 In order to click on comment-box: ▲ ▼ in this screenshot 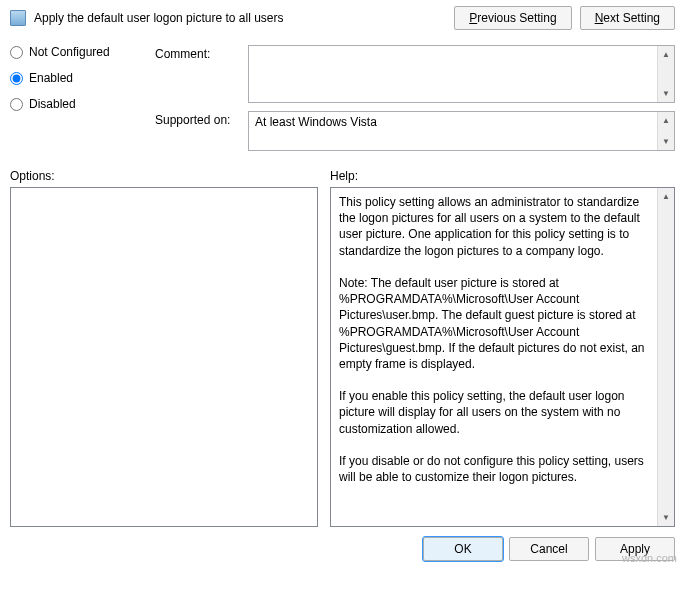, I will do `click(462, 74)`.